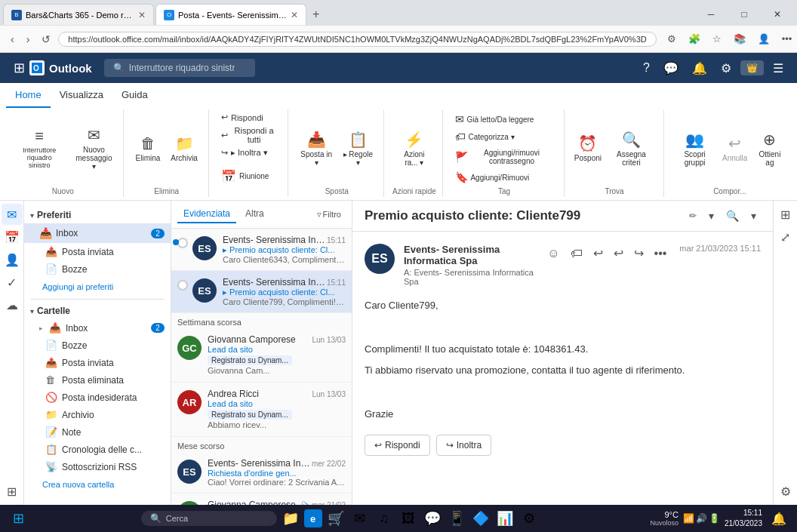 The image size is (797, 532). I want to click on taskbar-edge-icon: e, so click(313, 518).